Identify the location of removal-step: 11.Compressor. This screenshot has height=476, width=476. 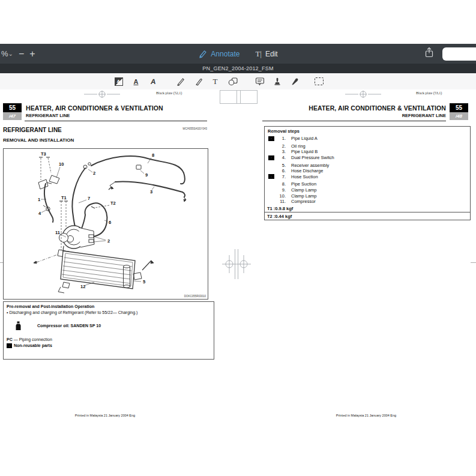
(367, 202).